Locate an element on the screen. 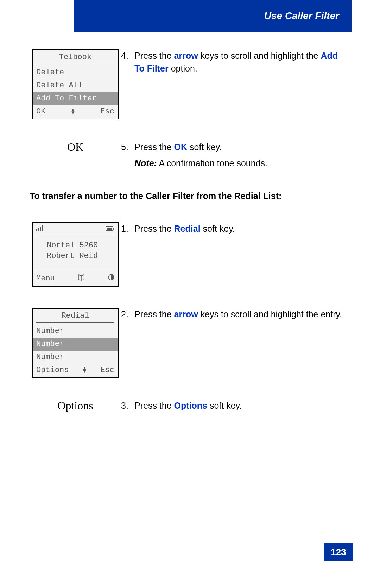  book-icon is located at coordinates (81, 278).